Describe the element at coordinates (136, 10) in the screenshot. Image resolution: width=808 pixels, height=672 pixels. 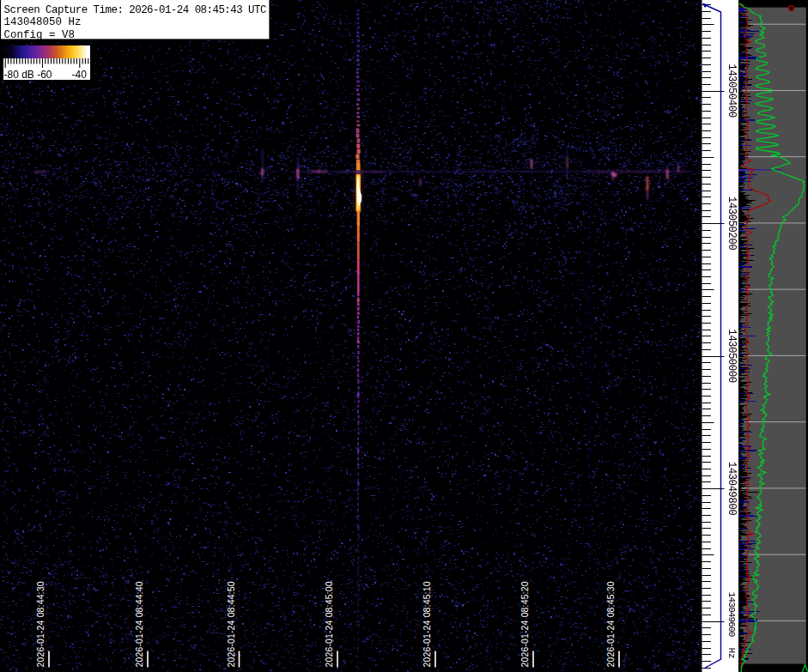
I see `svg-text:Screen Capture Time: 2026-01-2: Screen Capture Time: 2026-01-24 08:45:43…` at that location.